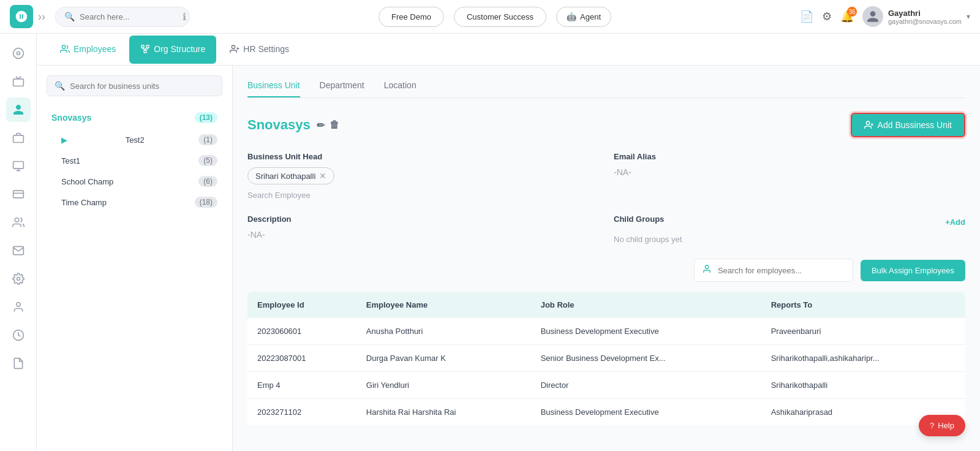 This screenshot has height=451, width=980. I want to click on cell-reports_to: Praveenbaruri, so click(864, 332).